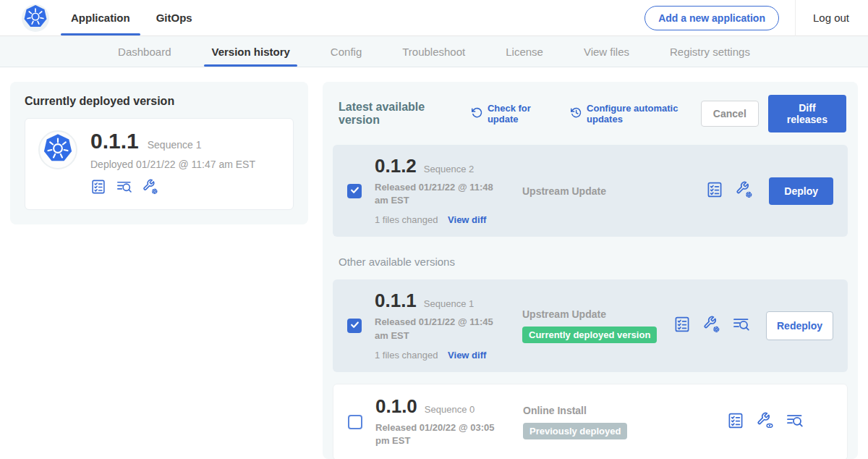 This screenshot has width=868, height=459. I want to click on previously-deployed-badge: Previously deployed, so click(575, 431).